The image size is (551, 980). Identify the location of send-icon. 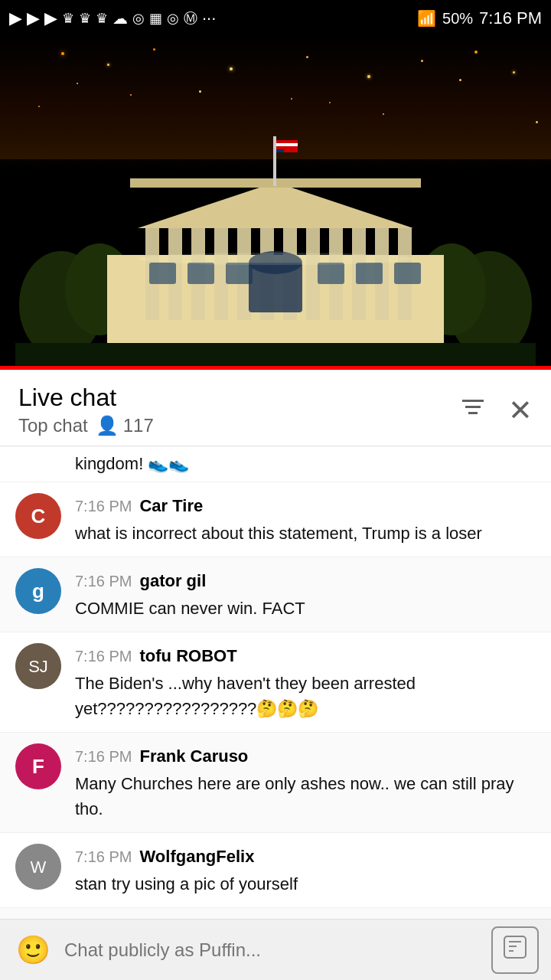
(515, 949).